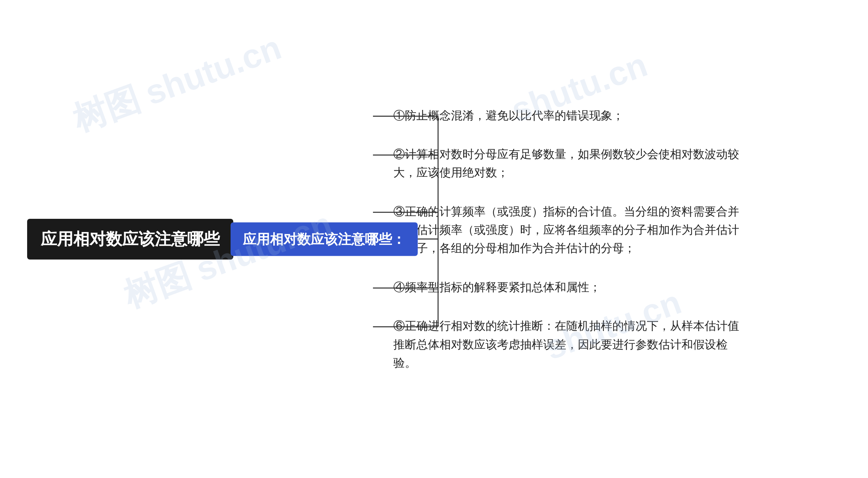 This screenshot has width=868, height=478. I want to click on branch-item-1: ①防止概念混淆，避免以比代率的错误现象；, so click(559, 126).